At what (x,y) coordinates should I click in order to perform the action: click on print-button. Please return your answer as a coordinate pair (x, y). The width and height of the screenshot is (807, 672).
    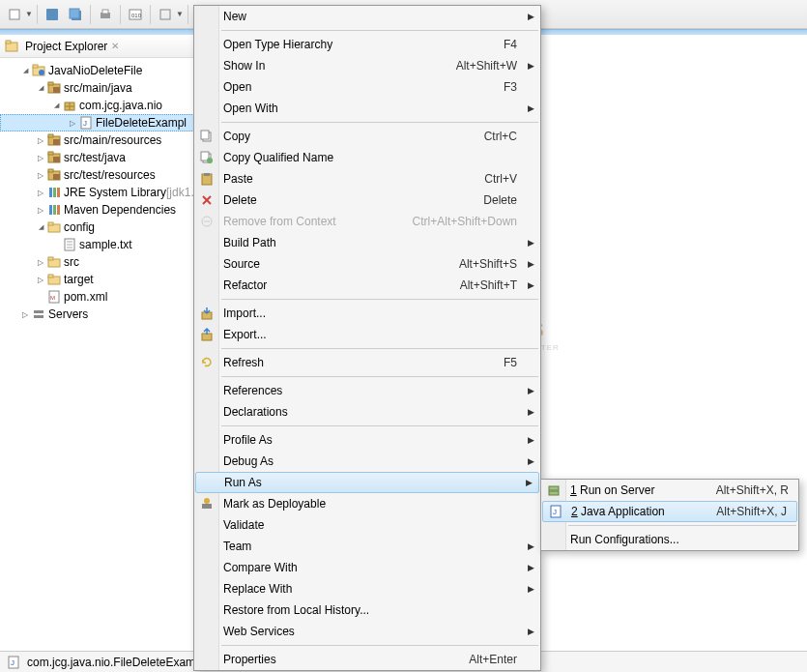
    Looking at the image, I should click on (105, 15).